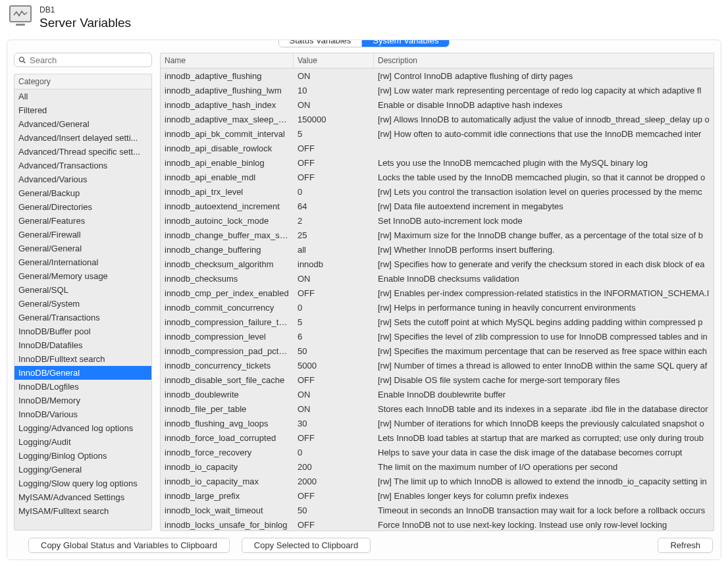 The width and height of the screenshot is (728, 566). What do you see at coordinates (544, 76) in the screenshot?
I see `cell-desc: [rw] Control InnoDB adaptive flushing of…` at bounding box center [544, 76].